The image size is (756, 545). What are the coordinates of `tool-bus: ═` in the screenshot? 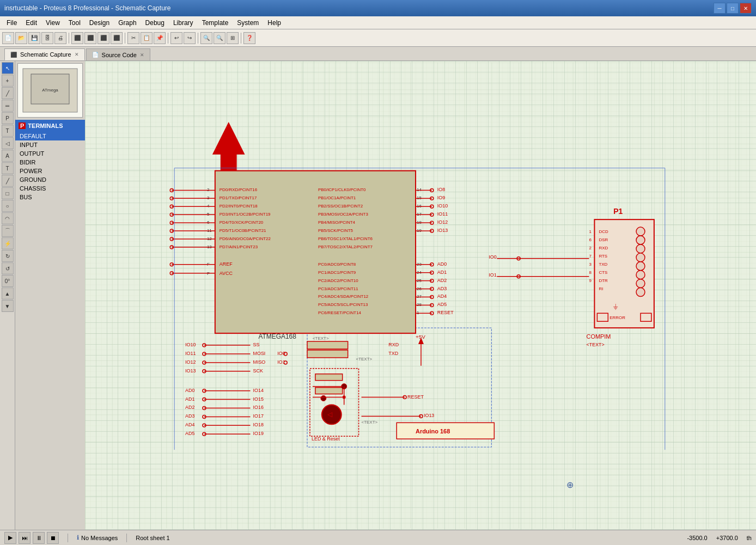 It's located at (8, 106).